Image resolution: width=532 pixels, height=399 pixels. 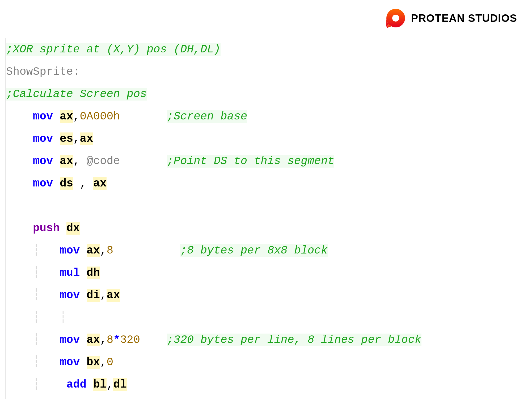 What do you see at coordinates (100, 117) in the screenshot?
I see `num-0A000h: 0A000h` at bounding box center [100, 117].